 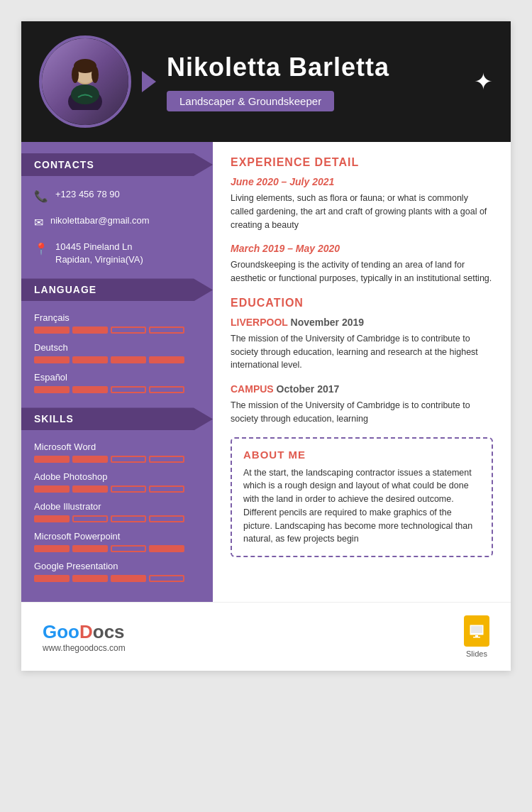 I want to click on contacts-header: CONTACTS, so click(x=117, y=165).